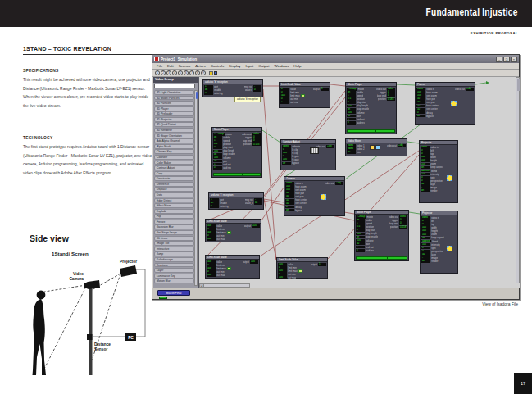  Describe the element at coordinates (252, 90) in the screenshot. I see `output-port: value x0` at that location.